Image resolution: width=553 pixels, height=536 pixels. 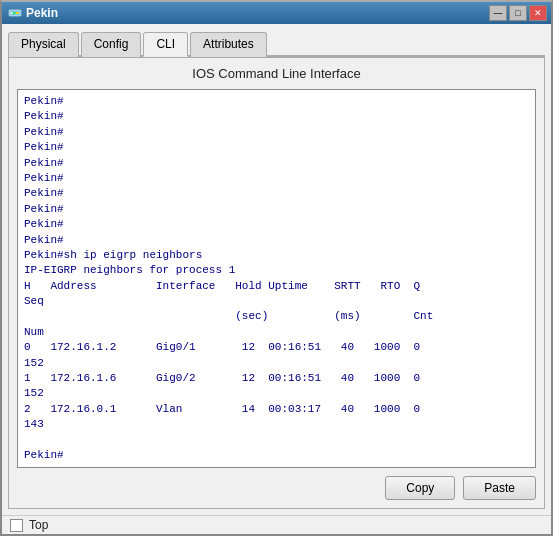 What do you see at coordinates (276, 488) in the screenshot?
I see `button-row: Copy Paste` at bounding box center [276, 488].